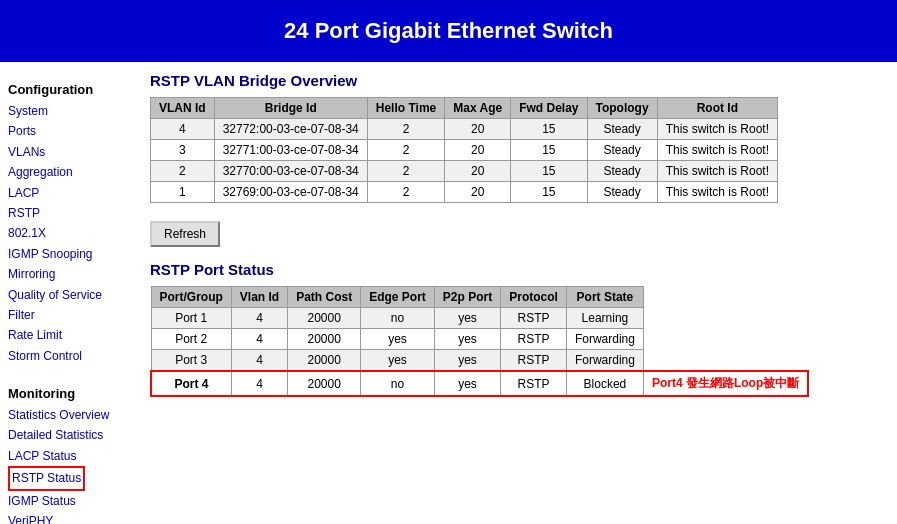 Image resolution: width=897 pixels, height=524 pixels. I want to click on sidebar-link-filter: Filter, so click(70, 315).